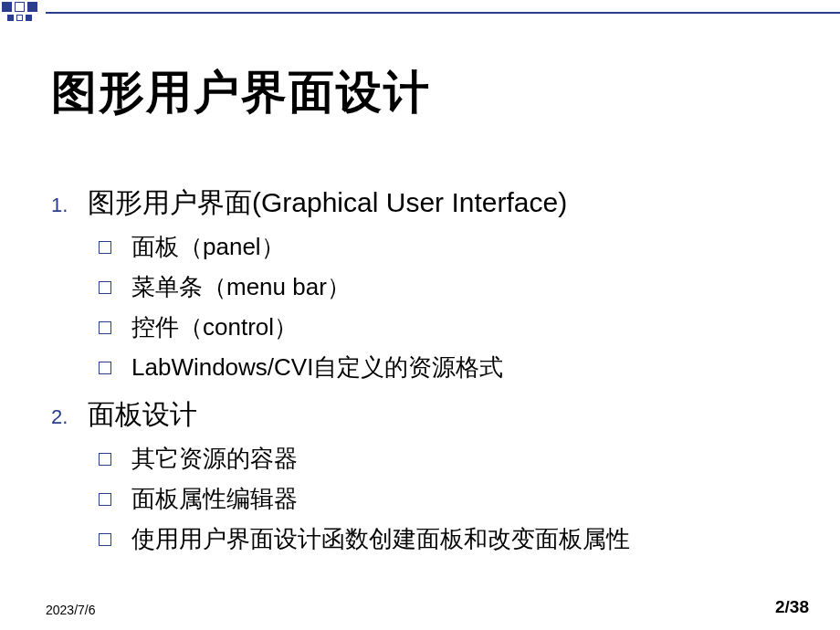 This screenshot has height=630, width=840. What do you see at coordinates (215, 327) in the screenshot?
I see `sub-text: 控件（control）` at bounding box center [215, 327].